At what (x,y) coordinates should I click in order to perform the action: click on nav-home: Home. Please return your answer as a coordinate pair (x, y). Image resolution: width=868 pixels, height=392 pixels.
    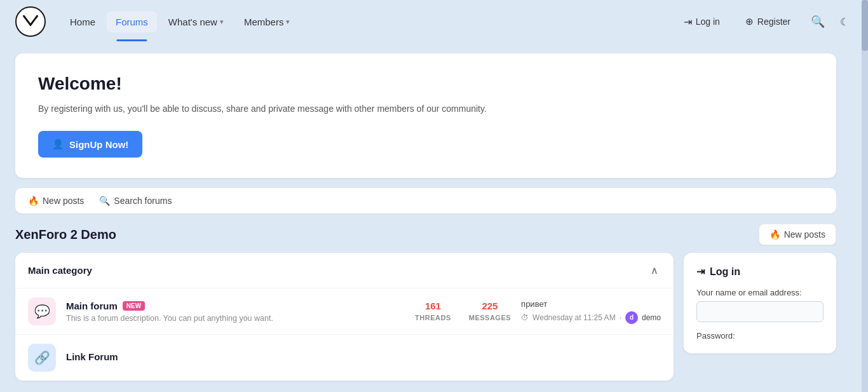
    Looking at the image, I should click on (83, 22).